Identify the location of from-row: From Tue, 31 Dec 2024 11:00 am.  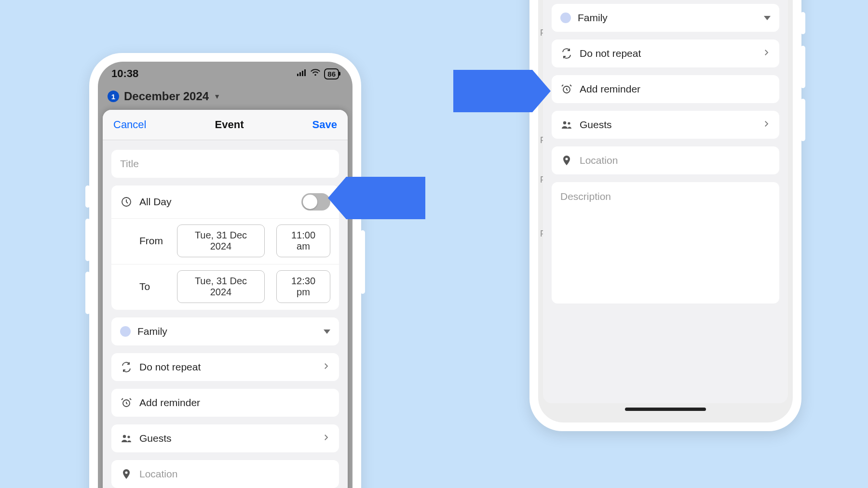
(225, 241).